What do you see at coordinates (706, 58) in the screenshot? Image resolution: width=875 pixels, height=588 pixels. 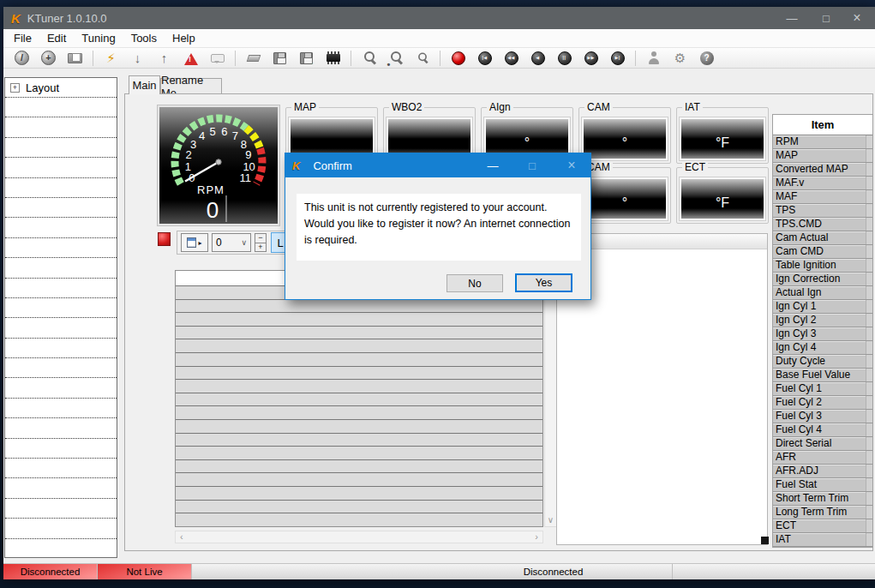 I see `help-icon: ?` at bounding box center [706, 58].